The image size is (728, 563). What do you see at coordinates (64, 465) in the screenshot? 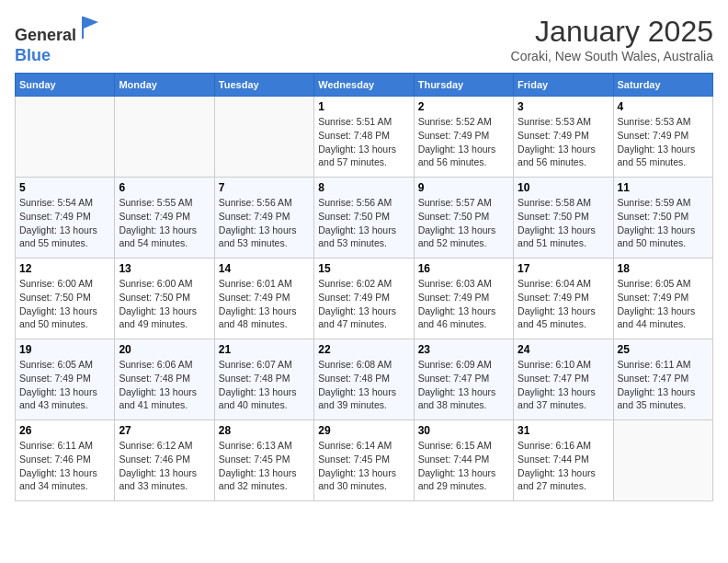
I see `day-info: Sunrise: 6:11 AMSunset: 7:46 PMDaylight:…` at bounding box center [64, 465].